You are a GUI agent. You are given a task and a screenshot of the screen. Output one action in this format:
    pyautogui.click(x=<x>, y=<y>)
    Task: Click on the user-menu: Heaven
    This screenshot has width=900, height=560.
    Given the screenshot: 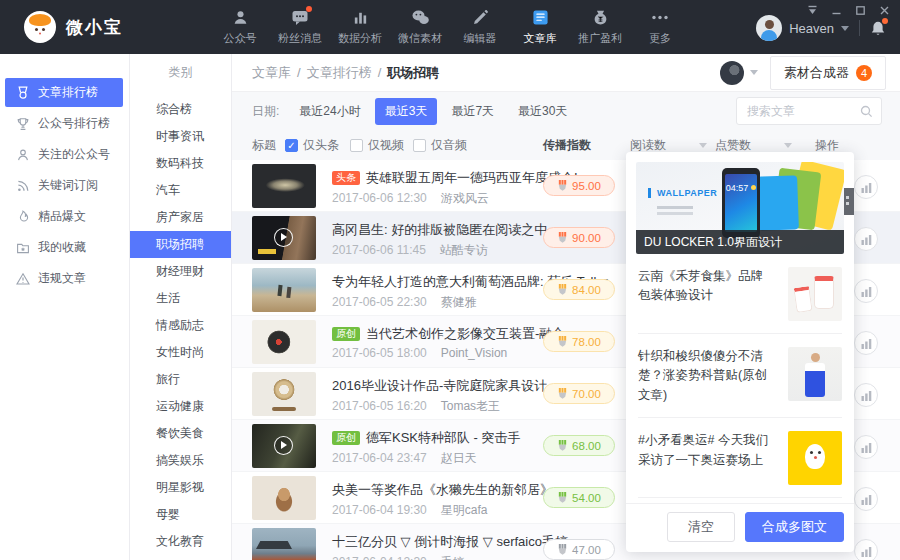 What is the action you would take?
    pyautogui.click(x=821, y=28)
    